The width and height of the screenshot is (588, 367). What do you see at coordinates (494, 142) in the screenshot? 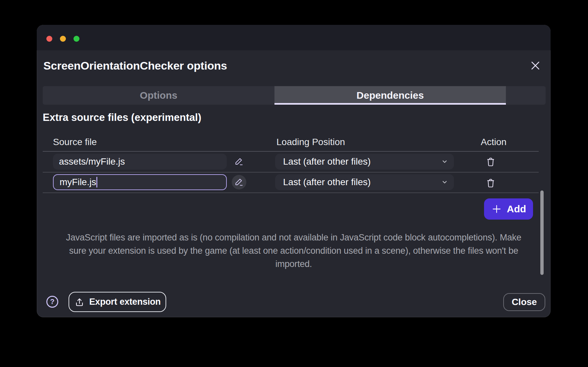
I see `column-header-action: Action` at bounding box center [494, 142].